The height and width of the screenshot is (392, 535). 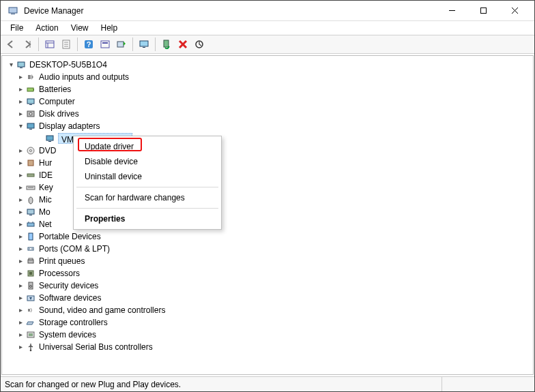 What do you see at coordinates (121, 44) in the screenshot?
I see `update-driver-button` at bounding box center [121, 44].